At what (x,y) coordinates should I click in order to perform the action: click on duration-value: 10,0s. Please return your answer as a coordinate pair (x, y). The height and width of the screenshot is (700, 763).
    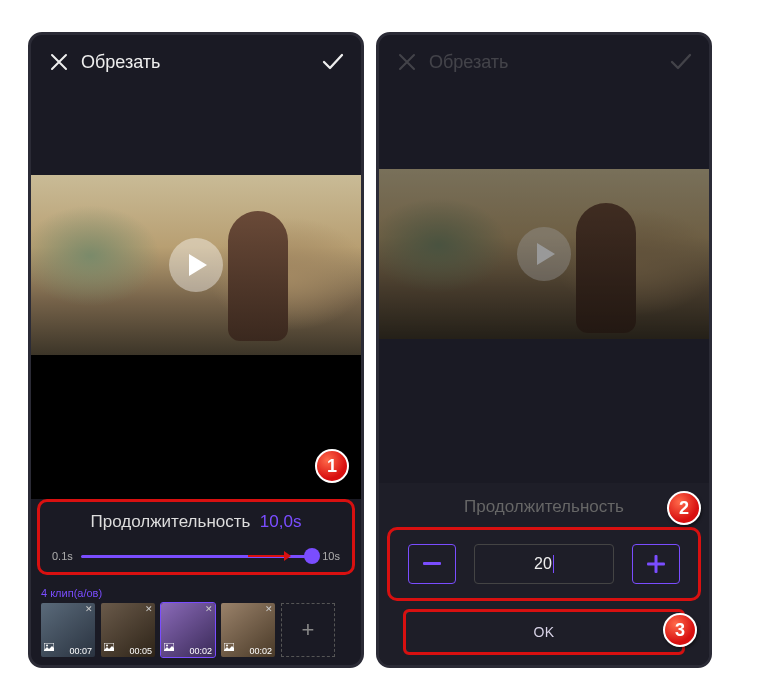
    Looking at the image, I should click on (281, 522).